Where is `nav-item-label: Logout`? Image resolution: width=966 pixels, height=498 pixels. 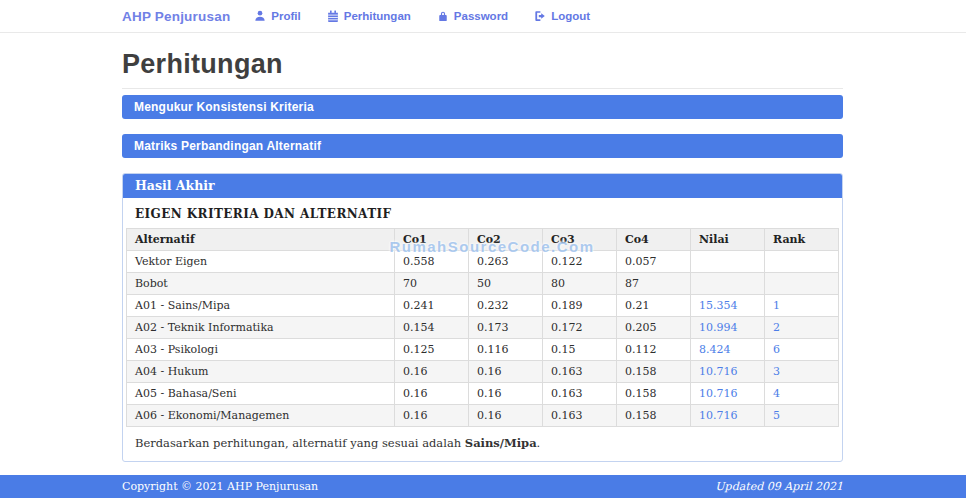
nav-item-label: Logout is located at coordinates (570, 16).